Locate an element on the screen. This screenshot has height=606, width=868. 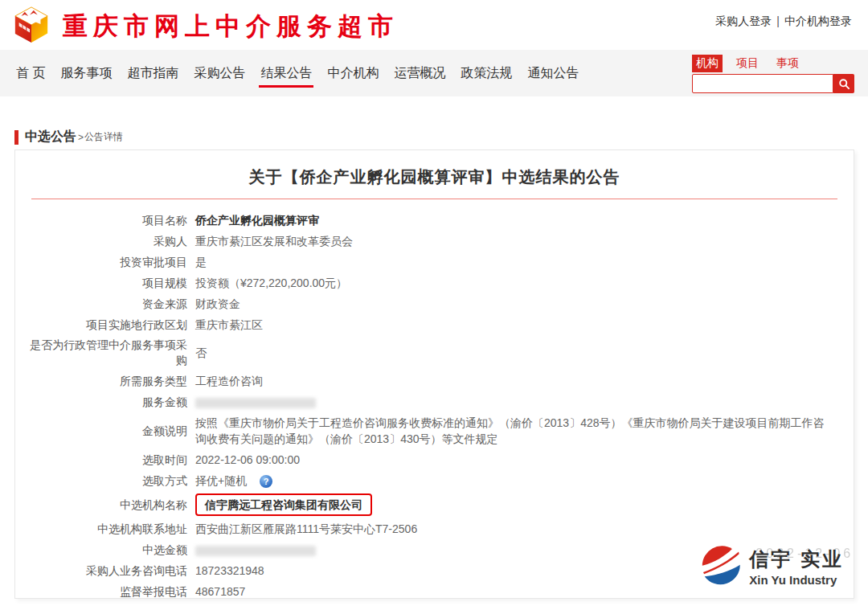
field-label: 监督举报电话 is located at coordinates (107, 592).